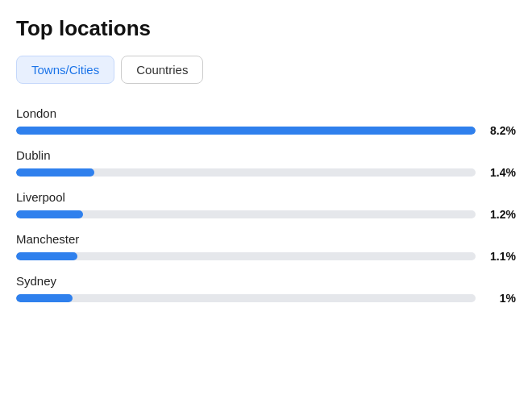 Image resolution: width=532 pixels, height=403 pixels. What do you see at coordinates (266, 113) in the screenshot?
I see `location-name: London` at bounding box center [266, 113].